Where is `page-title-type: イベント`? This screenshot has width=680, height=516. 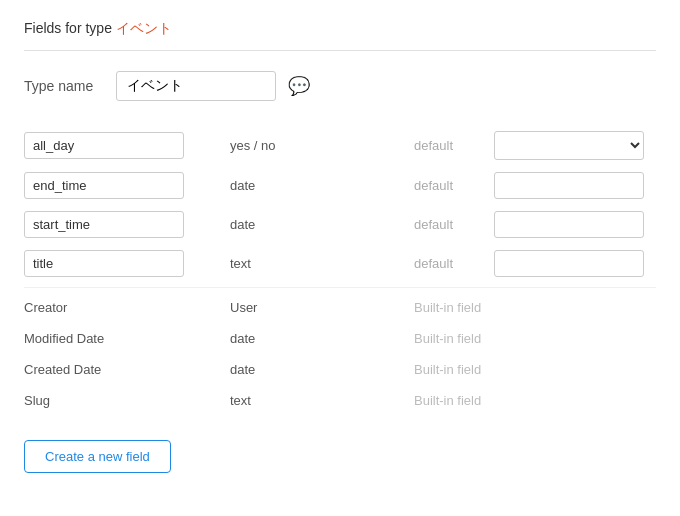
page-title-type: イベント is located at coordinates (144, 28).